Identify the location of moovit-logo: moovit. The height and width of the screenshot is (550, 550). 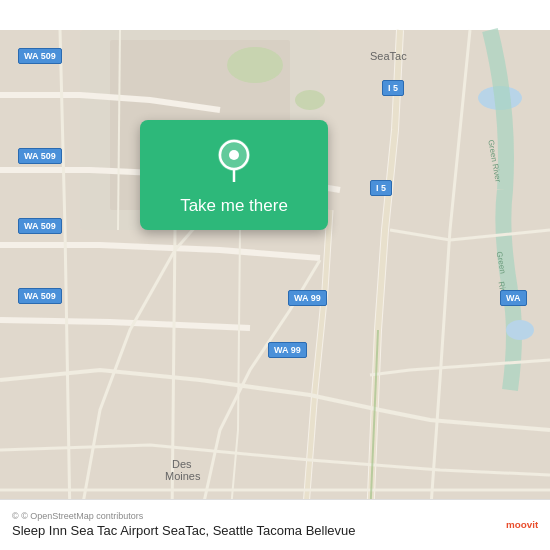
(522, 524).